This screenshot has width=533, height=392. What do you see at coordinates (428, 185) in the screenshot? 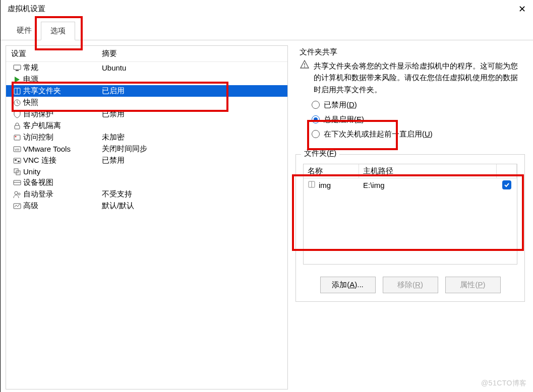
I see `folder-path: E:\img` at bounding box center [428, 185].